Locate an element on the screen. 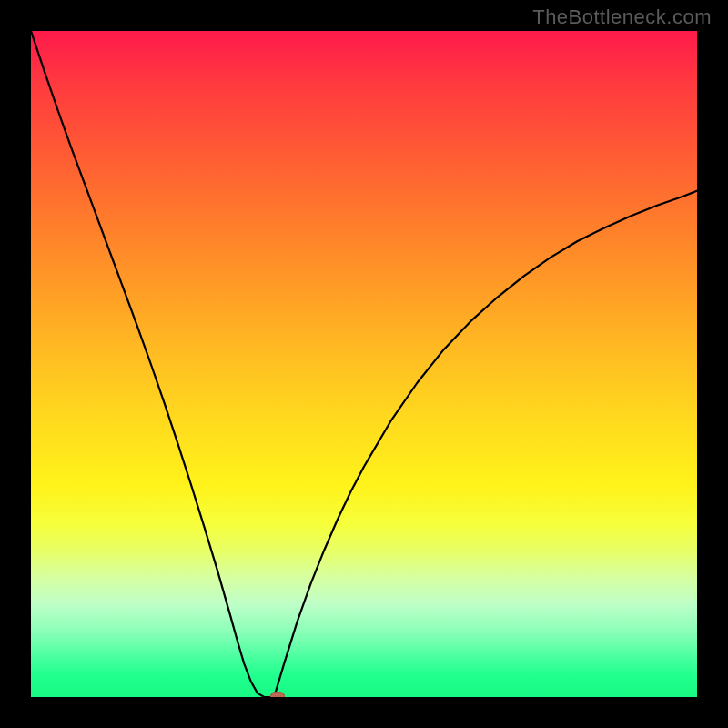 The height and width of the screenshot is (728, 728). optimal-point-marker is located at coordinates (278, 694).